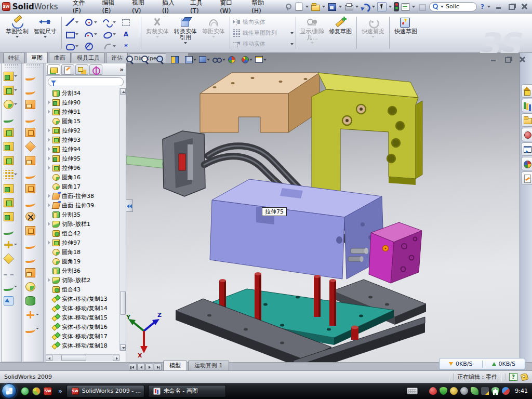  What do you see at coordinates (454, 391) in the screenshot?
I see `tray-icon-badge` at bounding box center [454, 391].